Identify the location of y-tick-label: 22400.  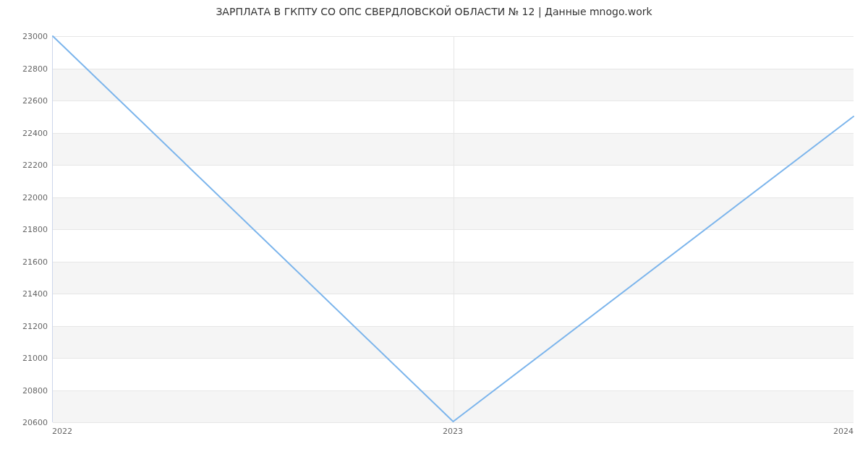
(26, 133).